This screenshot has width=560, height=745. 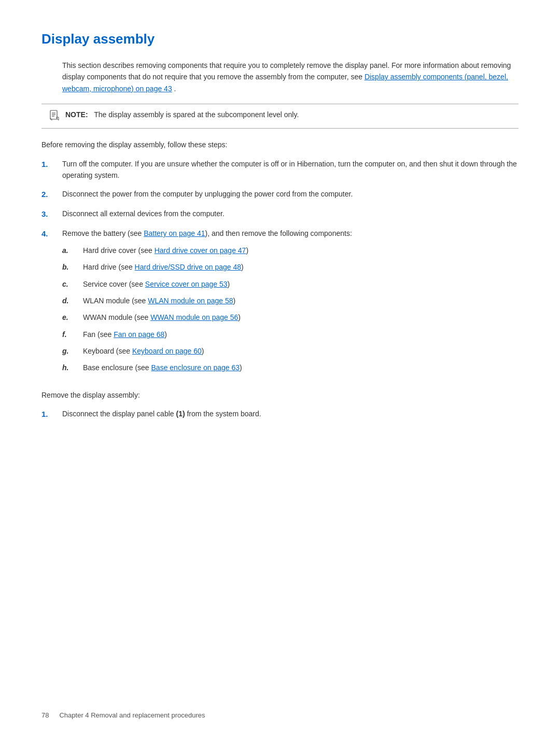 I want to click on before-steps-label: Before removing the display assembly, fo…, so click(x=280, y=145).